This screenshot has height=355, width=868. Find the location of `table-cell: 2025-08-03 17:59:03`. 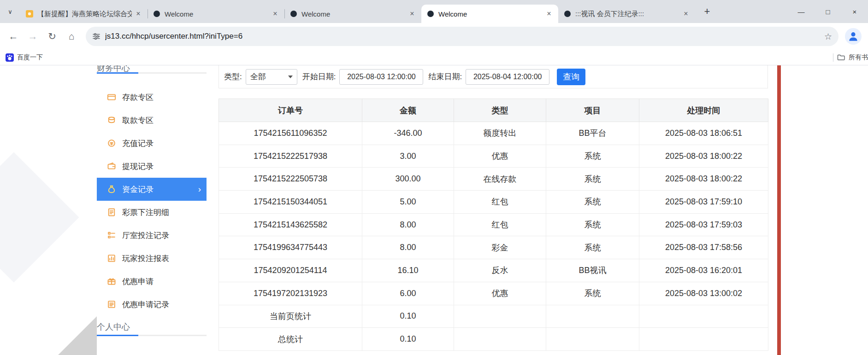

table-cell: 2025-08-03 17:59:03 is located at coordinates (704, 225).